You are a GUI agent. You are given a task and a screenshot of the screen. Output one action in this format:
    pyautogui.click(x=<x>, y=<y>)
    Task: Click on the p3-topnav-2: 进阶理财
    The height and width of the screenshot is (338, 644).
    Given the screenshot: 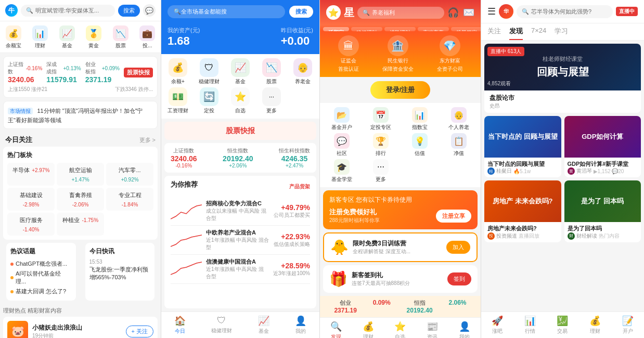 What is the action you would take?
    pyautogui.click(x=400, y=29)
    